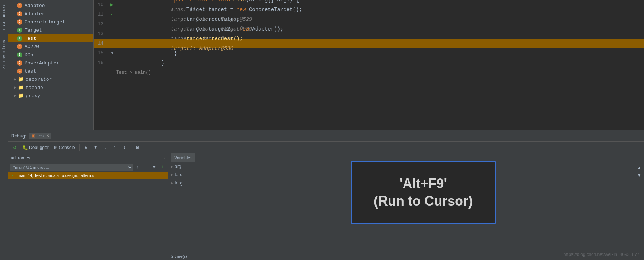 The height and width of the screenshot is (260, 644). I want to click on sidebar-item-ac220: C AC220, so click(51, 47).